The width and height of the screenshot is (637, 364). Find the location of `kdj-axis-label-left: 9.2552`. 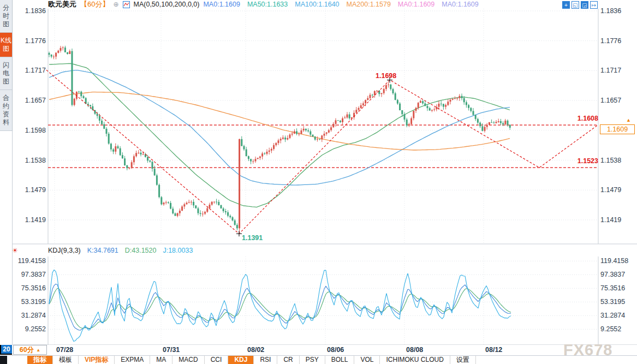

kdj-axis-label-left: 9.2552 is located at coordinates (28, 330).